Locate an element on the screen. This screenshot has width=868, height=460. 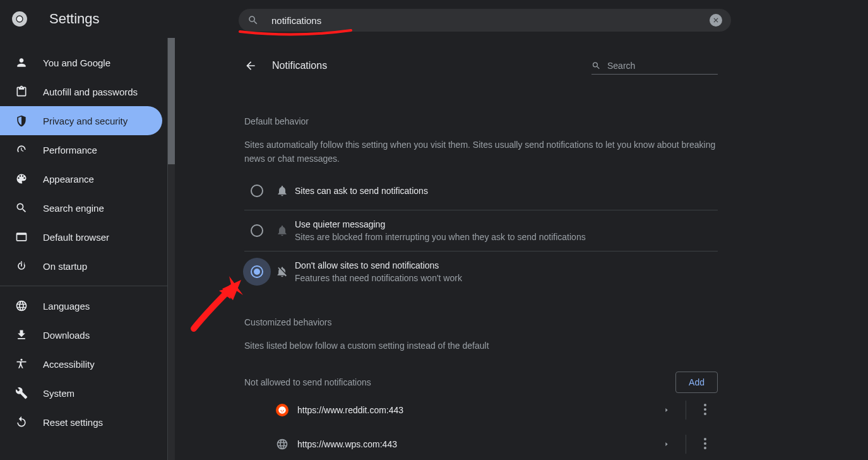
sidebar-item-label: Appearance is located at coordinates (68, 179).